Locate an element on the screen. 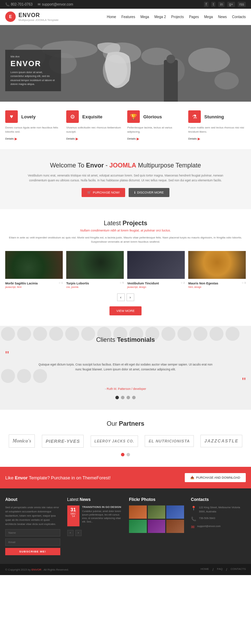 The width and height of the screenshot is (251, 644). discover-label: DISCOVER MORE is located at coordinates (151, 193).